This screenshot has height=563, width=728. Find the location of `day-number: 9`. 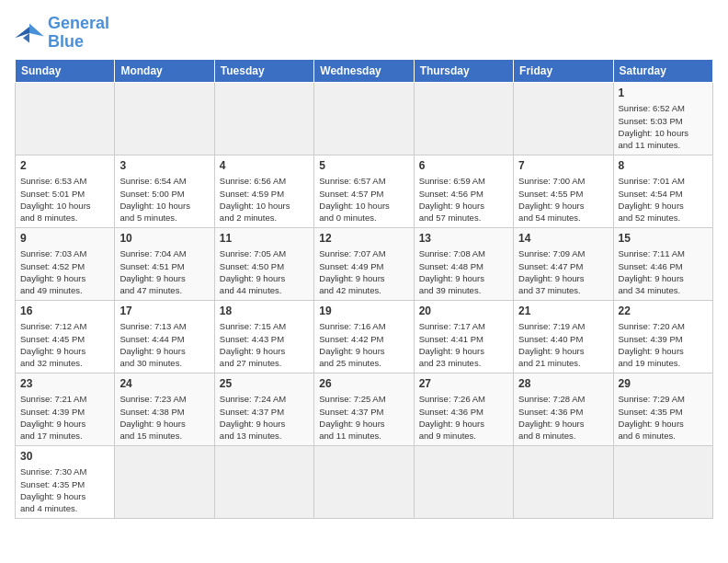

day-number: 9 is located at coordinates (64, 239).